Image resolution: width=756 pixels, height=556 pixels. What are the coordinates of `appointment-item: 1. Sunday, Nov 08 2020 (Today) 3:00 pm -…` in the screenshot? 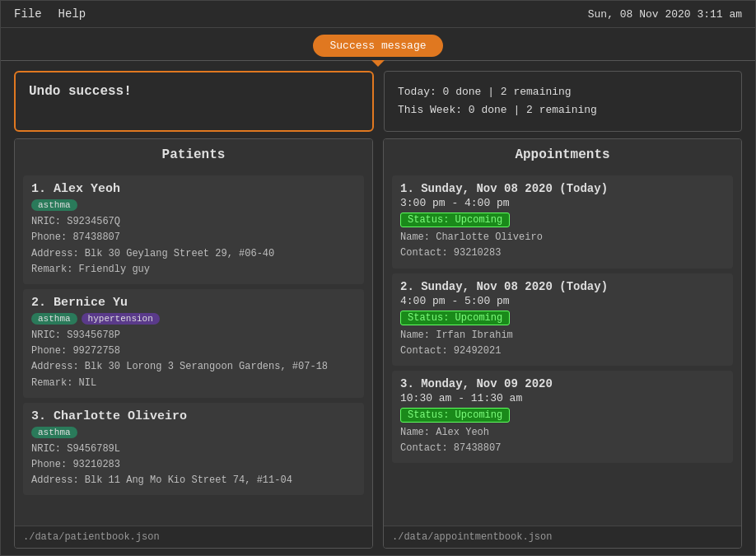 It's located at (562, 222).